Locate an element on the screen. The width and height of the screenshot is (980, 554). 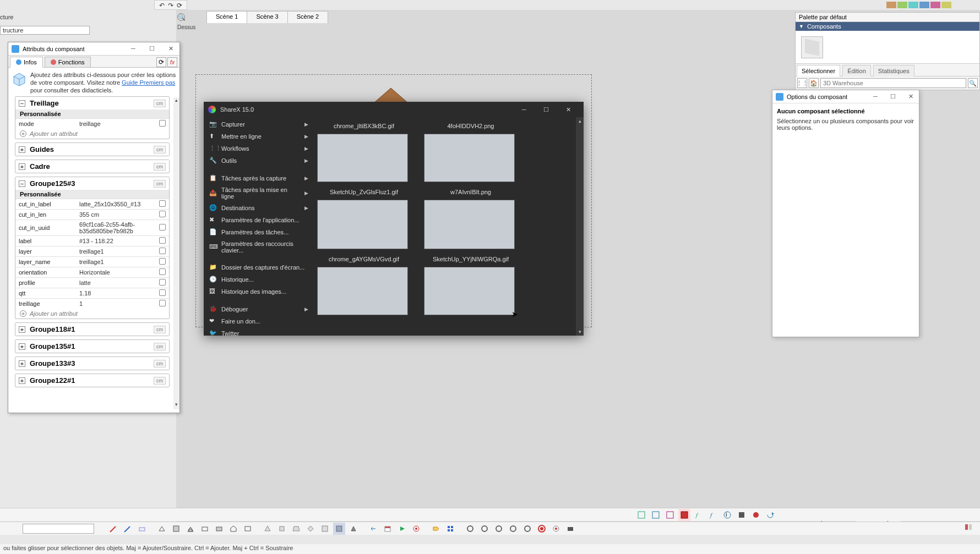
grid-tool is located at coordinates (450, 529).